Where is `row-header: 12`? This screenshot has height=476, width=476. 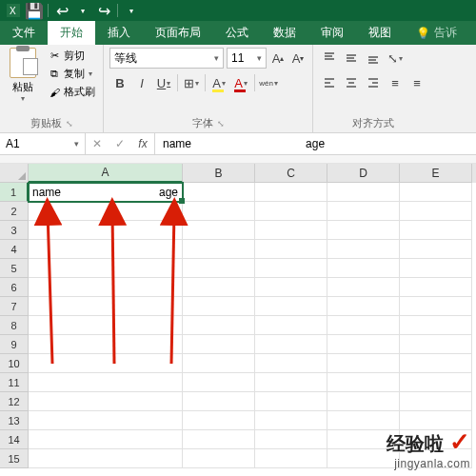
row-header: 12 is located at coordinates (14, 402).